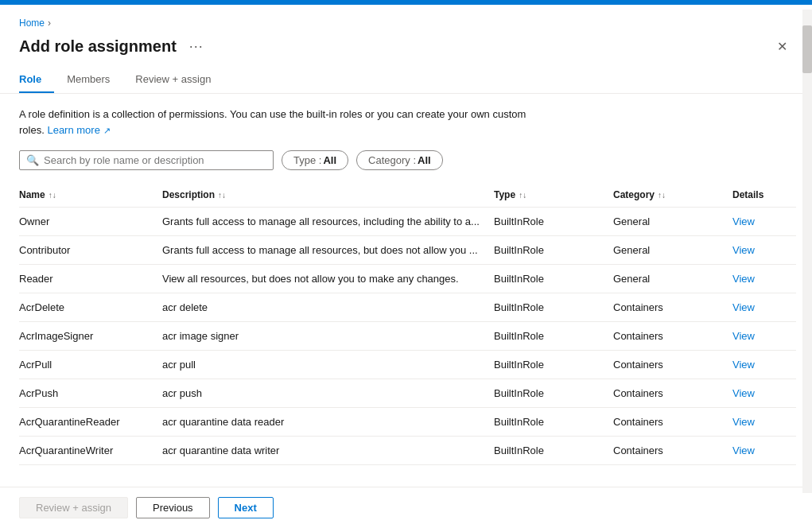 Image resolution: width=812 pixels, height=528 pixels. Describe the element at coordinates (807, 251) in the screenshot. I see `vertical-scrollbar-track` at that location.